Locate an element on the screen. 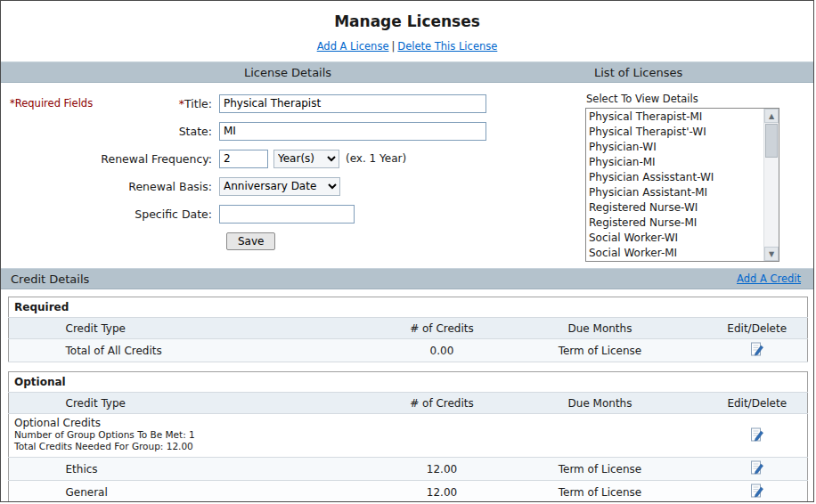 The image size is (816, 504). renewal-frequency-input is located at coordinates (244, 159).